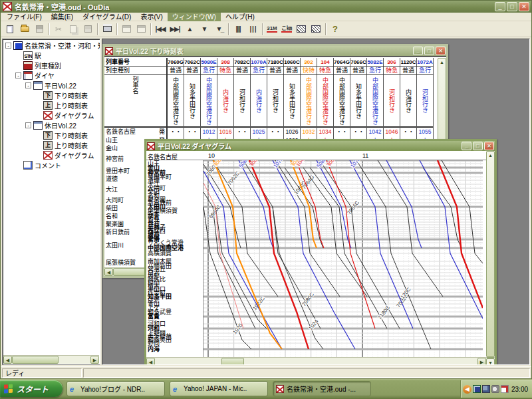 The height and width of the screenshot is (399, 532). What do you see at coordinates (259, 101) in the screenshot?
I see `cell-destination-5: 内海行き` at bounding box center [259, 101].